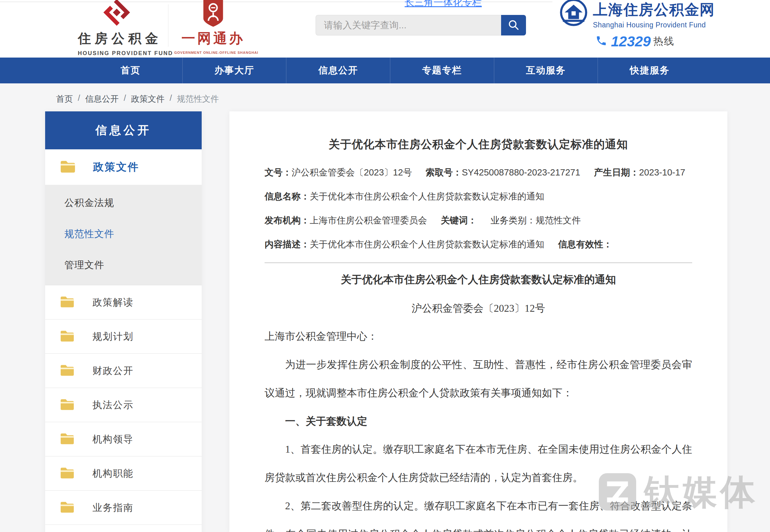 This screenshot has width=770, height=532. What do you see at coordinates (478, 464) in the screenshot?
I see `doc-block-para: 1、首套住房的认定。缴存职工家庭名下在本市无住房、在全国未使用过住房公积金个人住…` at bounding box center [478, 464].